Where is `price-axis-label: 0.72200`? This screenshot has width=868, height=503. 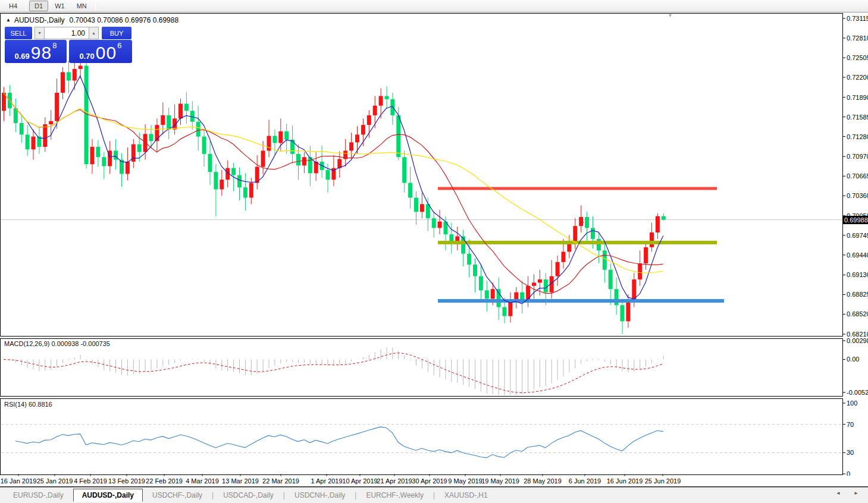 price-axis-label: 0.72200 is located at coordinates (857, 77).